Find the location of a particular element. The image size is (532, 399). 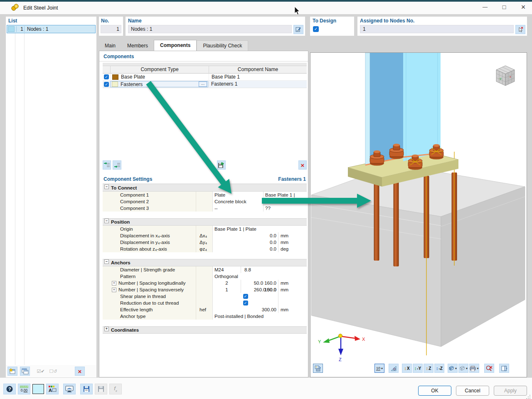

name-panel: Name Nodes : 1 is located at coordinates (215, 26).